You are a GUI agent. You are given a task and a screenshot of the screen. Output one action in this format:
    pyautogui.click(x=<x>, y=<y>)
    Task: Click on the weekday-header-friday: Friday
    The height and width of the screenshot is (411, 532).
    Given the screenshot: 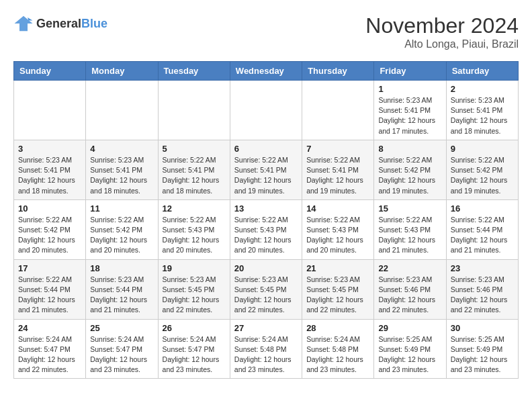 What is the action you would take?
    pyautogui.click(x=410, y=71)
    